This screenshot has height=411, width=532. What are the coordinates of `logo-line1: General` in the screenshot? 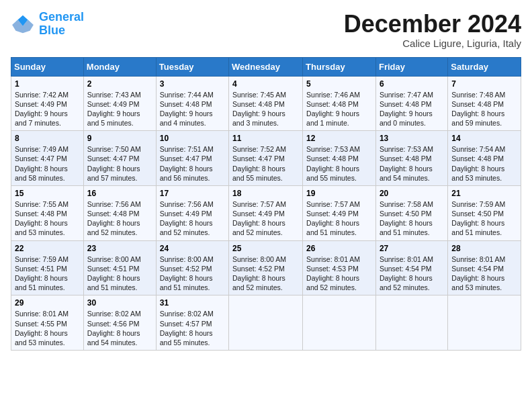 It's located at (62, 17).